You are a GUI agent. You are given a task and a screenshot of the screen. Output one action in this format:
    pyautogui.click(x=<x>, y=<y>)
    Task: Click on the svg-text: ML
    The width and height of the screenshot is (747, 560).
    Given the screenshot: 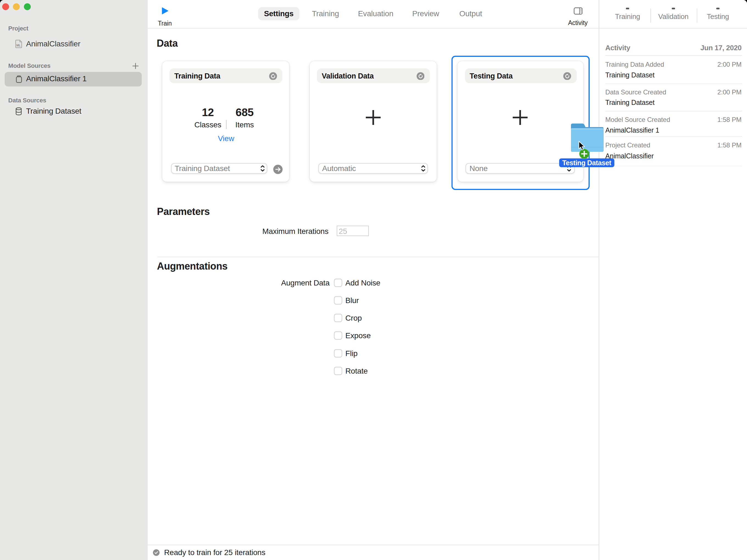 What is the action you would take?
    pyautogui.click(x=19, y=45)
    